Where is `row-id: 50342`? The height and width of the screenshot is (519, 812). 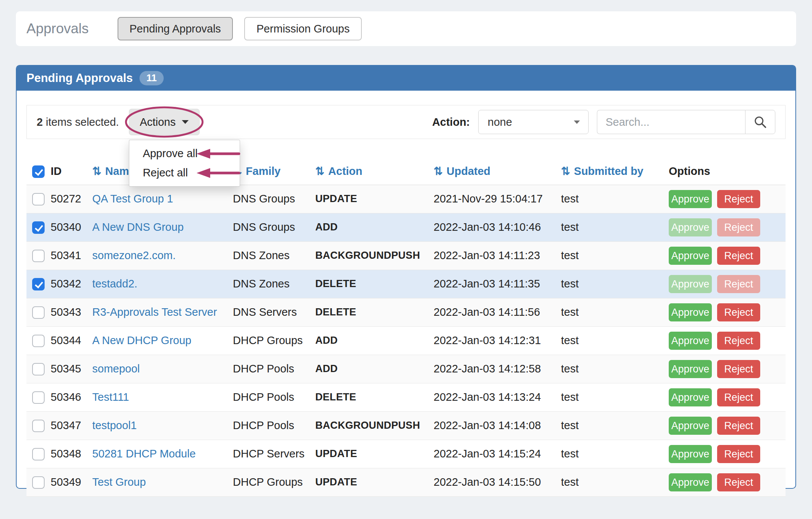
row-id: 50342 is located at coordinates (71, 284).